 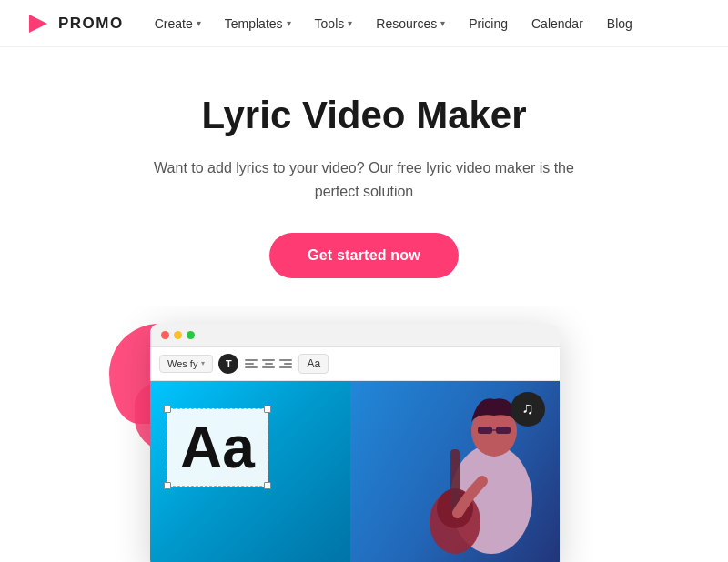 I want to click on nav-item-create: Create ▾, so click(x=178, y=24).